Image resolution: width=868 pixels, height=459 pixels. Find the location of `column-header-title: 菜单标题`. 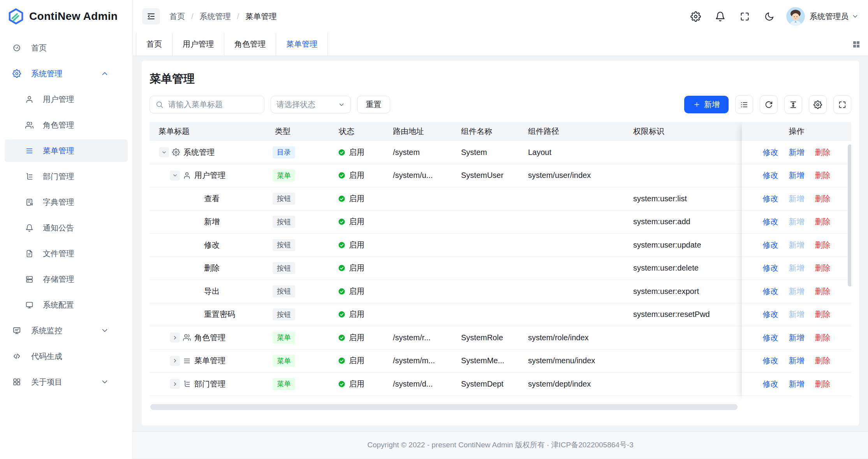

column-header-title: 菜单标题 is located at coordinates (174, 132).